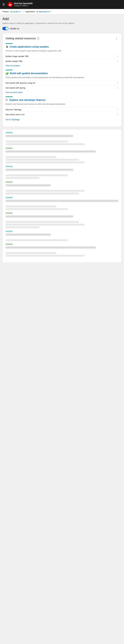 The image size is (124, 644). Describe the element at coordinates (9, 70) in the screenshot. I see `guided-bar` at that location.